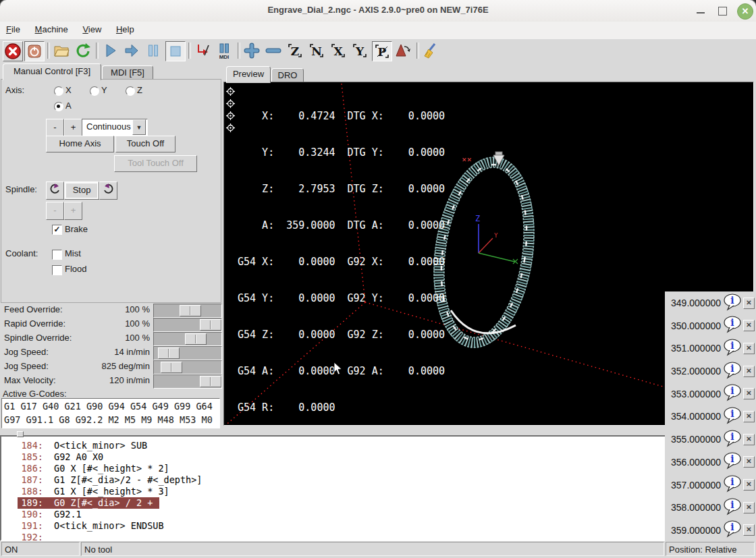  What do you see at coordinates (109, 337) in the screenshot?
I see `spindle-override-value: 100 %` at bounding box center [109, 337].